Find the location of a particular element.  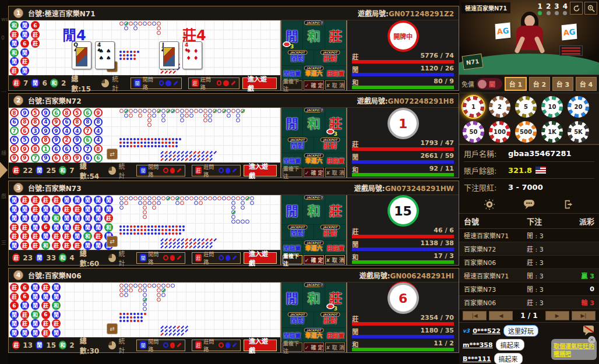

commission-toggle: 關 is located at coordinates (489, 84).